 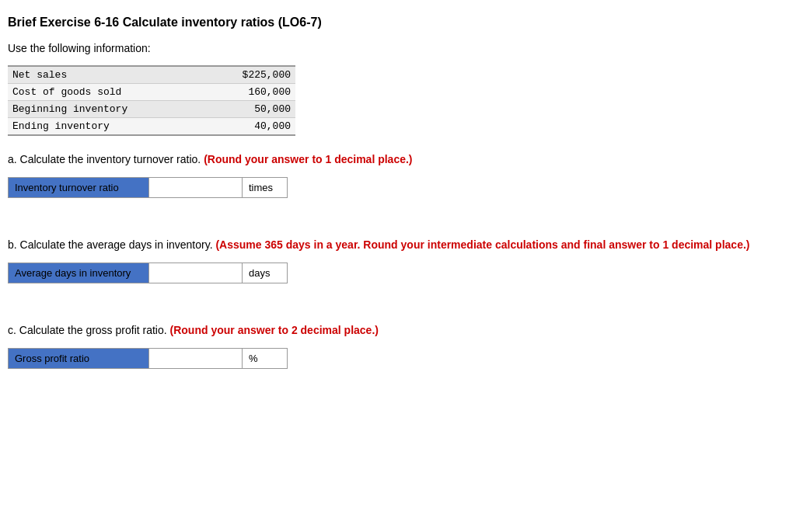 What do you see at coordinates (243, 110) in the screenshot?
I see `table-cell-value: 50,000` at bounding box center [243, 110].